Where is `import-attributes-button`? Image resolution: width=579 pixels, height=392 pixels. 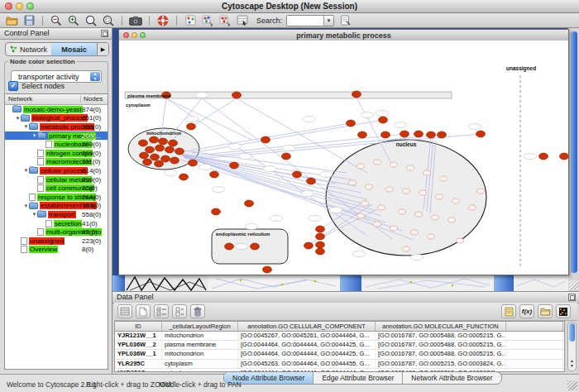
import-attributes-button is located at coordinates (545, 311).